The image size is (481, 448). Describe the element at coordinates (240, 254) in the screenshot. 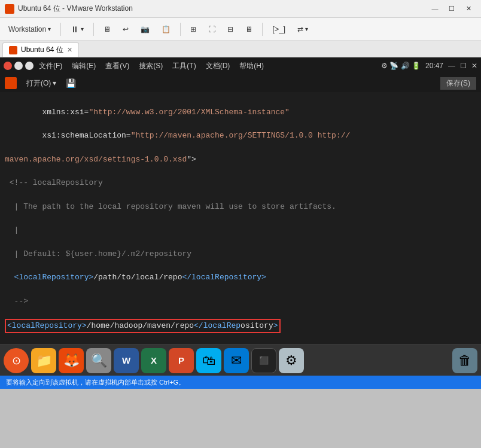

I see `editor-line-7: | Default: ${user.home}/.m2/repository` at that location.